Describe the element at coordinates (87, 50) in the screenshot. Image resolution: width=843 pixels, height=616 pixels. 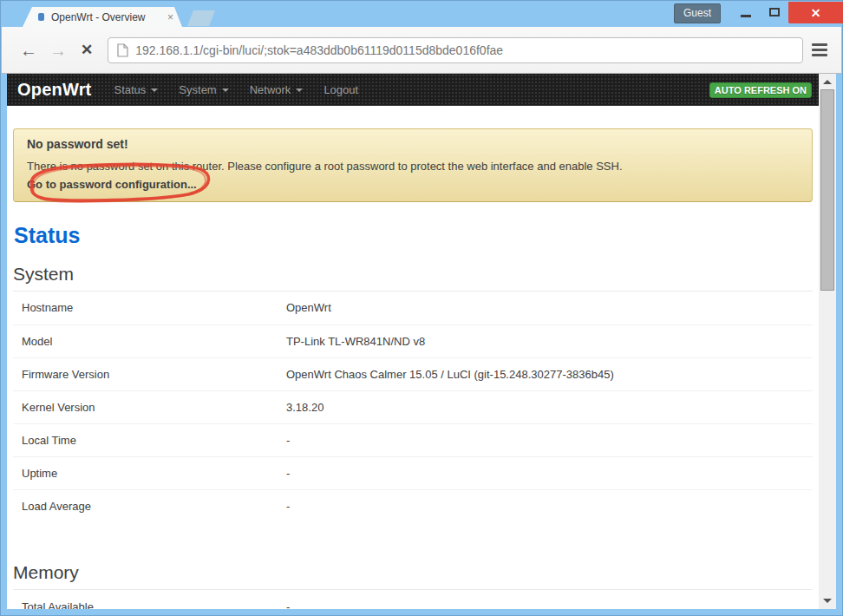
I see `stop-button: ✕` at that location.